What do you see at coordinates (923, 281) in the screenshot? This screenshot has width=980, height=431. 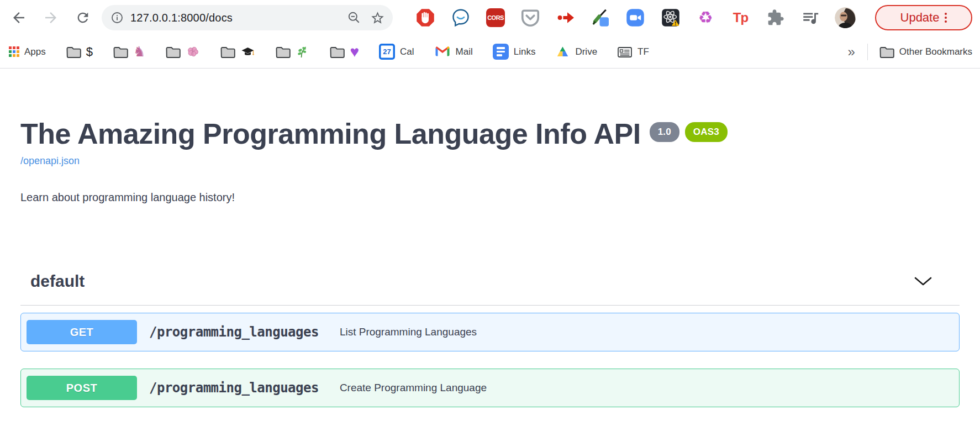 I see `chevron-down-icon` at bounding box center [923, 281].